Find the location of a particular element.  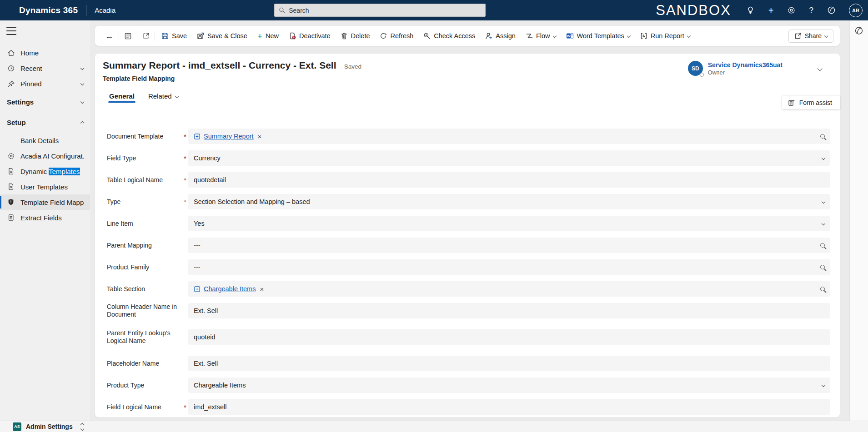

check-access-button: Check Access is located at coordinates (449, 36).